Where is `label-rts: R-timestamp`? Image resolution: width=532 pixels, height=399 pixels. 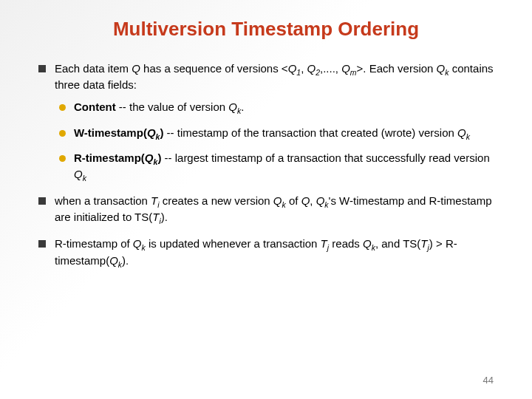 label-rts: R-timestamp is located at coordinates (108, 158).